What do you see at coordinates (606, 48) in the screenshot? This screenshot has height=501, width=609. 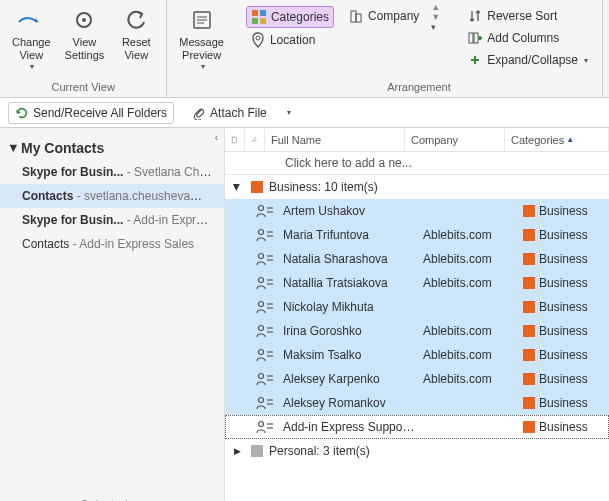 I see `ribbon-group-layout: Use Tig Spac` at bounding box center [606, 48].